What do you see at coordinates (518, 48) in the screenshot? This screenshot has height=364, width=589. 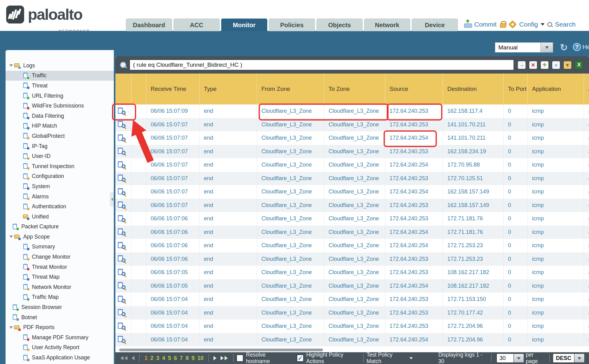 I see `refresh-interval-value: Manual` at bounding box center [518, 48].